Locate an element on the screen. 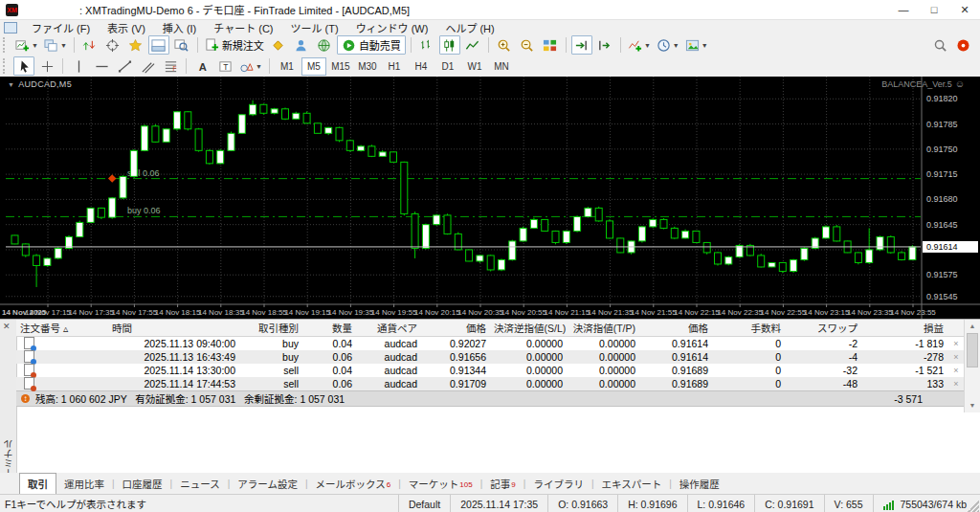 The image size is (980, 512). timeframe-m15-button: M15 is located at coordinates (341, 67).